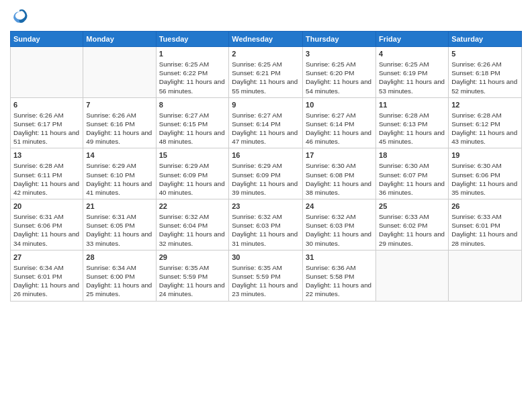 This screenshot has height=411, width=532. What do you see at coordinates (340, 73) in the screenshot?
I see `calendar-cell: 3Sunrise: 6:25 AM Sunset: 6:20 PM Daylig…` at bounding box center [340, 73].